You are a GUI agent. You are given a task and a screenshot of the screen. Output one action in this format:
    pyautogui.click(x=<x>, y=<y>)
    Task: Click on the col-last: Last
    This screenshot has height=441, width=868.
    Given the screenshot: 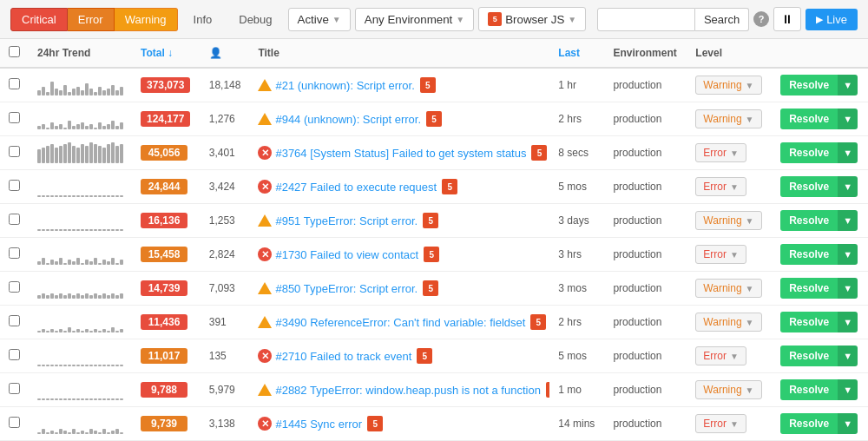 What is the action you would take?
    pyautogui.click(x=576, y=54)
    